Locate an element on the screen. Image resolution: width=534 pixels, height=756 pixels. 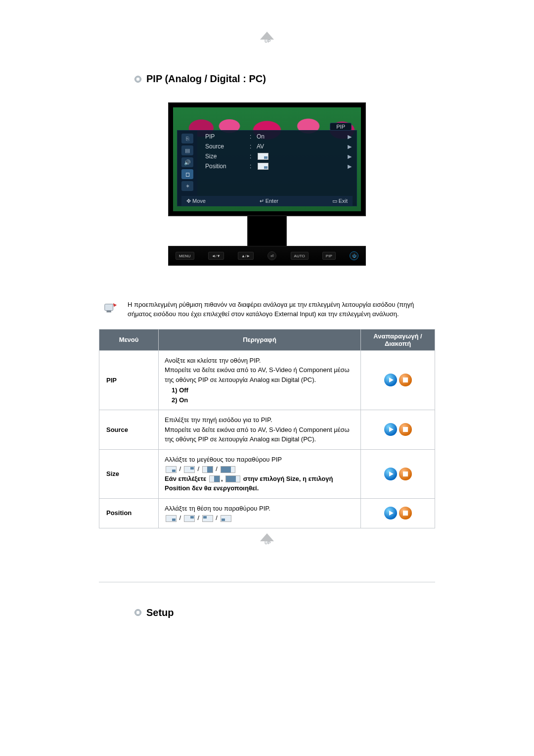
row-position-desc: Αλλάξτε τη θέση του παραθύρου PIP. / / / is located at coordinates (260, 513).